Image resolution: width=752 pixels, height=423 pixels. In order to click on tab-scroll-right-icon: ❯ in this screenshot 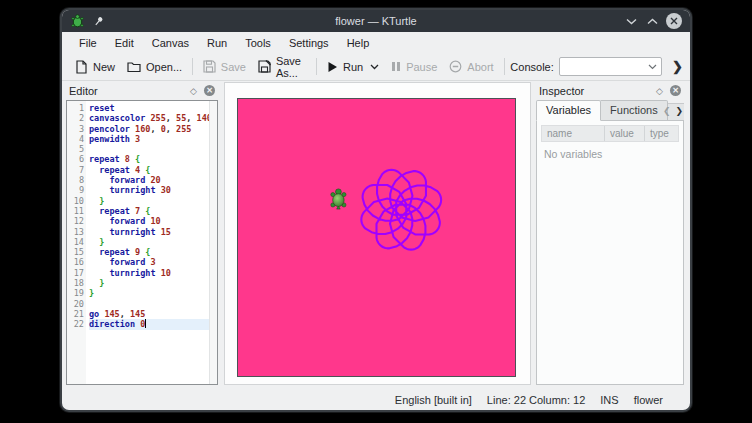, I will do `click(679, 111)`.